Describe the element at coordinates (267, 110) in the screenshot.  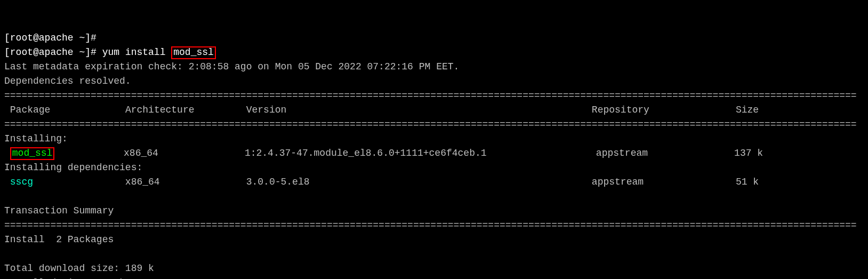
I see `col-version: Version` at that location.